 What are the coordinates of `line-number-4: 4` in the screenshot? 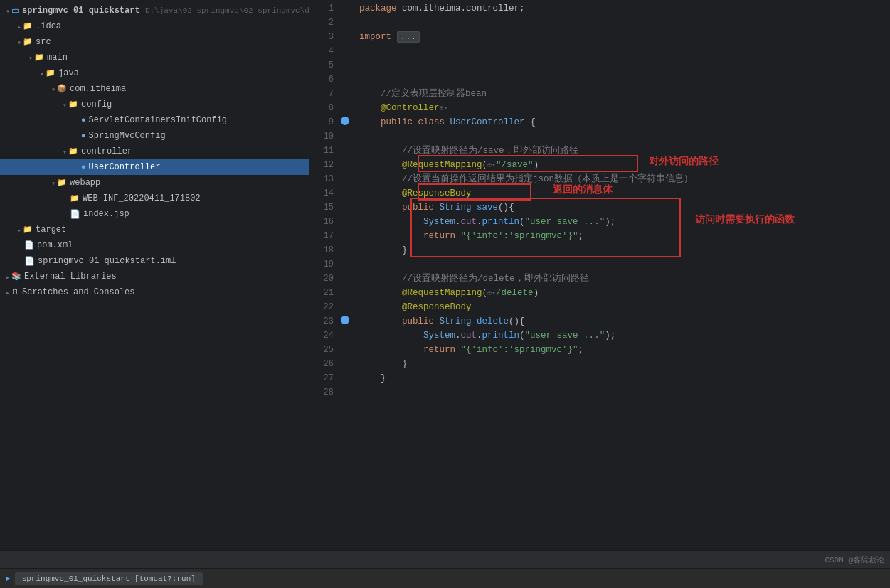 It's located at (322, 51).